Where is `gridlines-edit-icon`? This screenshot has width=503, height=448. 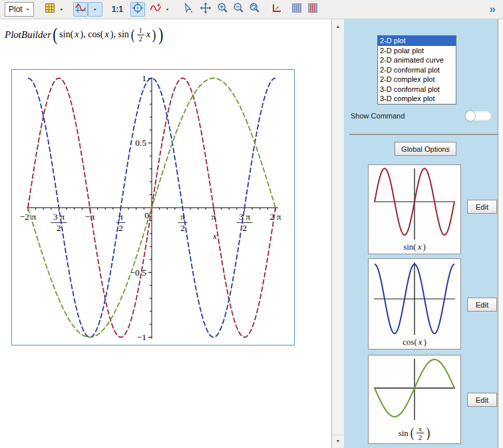
gridlines-edit-icon is located at coordinates (313, 9).